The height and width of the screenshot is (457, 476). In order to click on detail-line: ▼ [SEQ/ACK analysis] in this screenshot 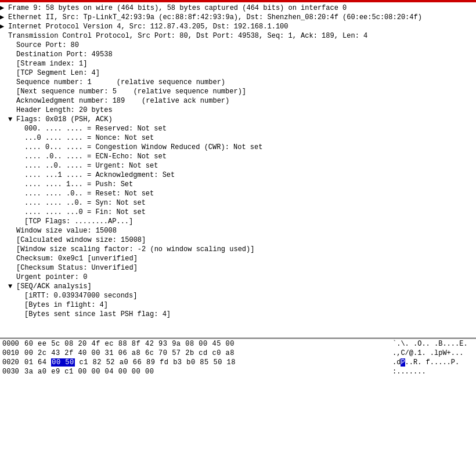, I will do `click(238, 286)`.